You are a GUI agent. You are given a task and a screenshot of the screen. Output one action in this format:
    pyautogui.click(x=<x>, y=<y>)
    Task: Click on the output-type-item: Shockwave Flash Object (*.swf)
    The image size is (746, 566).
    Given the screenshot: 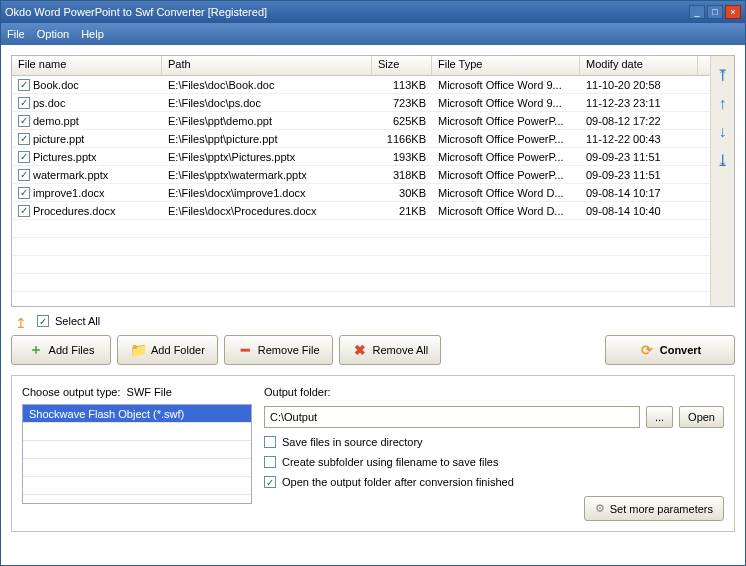 What is the action you would take?
    pyautogui.click(x=137, y=414)
    